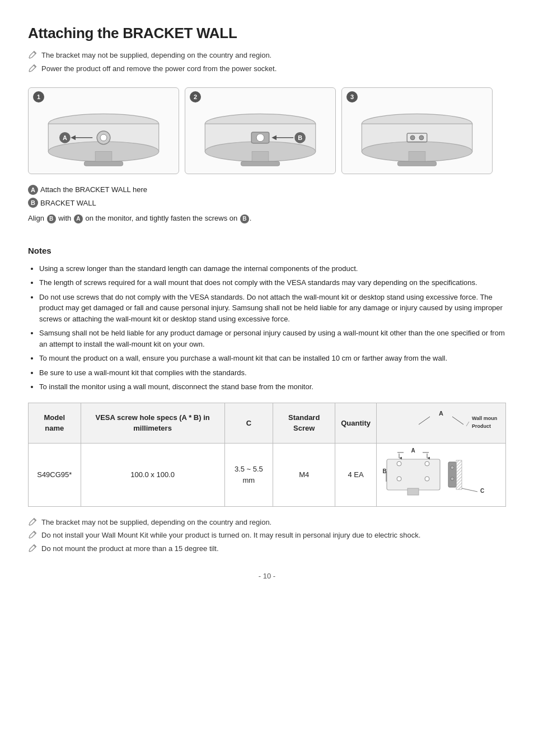  I want to click on step-3-box: 3, so click(417, 131).